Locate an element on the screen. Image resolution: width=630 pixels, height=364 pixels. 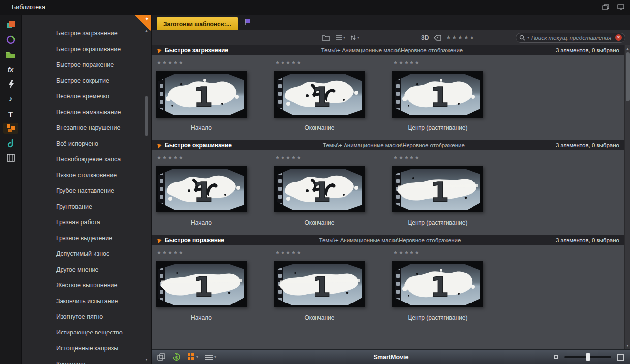
sidebar-item: Грунтование is located at coordinates (87, 207).